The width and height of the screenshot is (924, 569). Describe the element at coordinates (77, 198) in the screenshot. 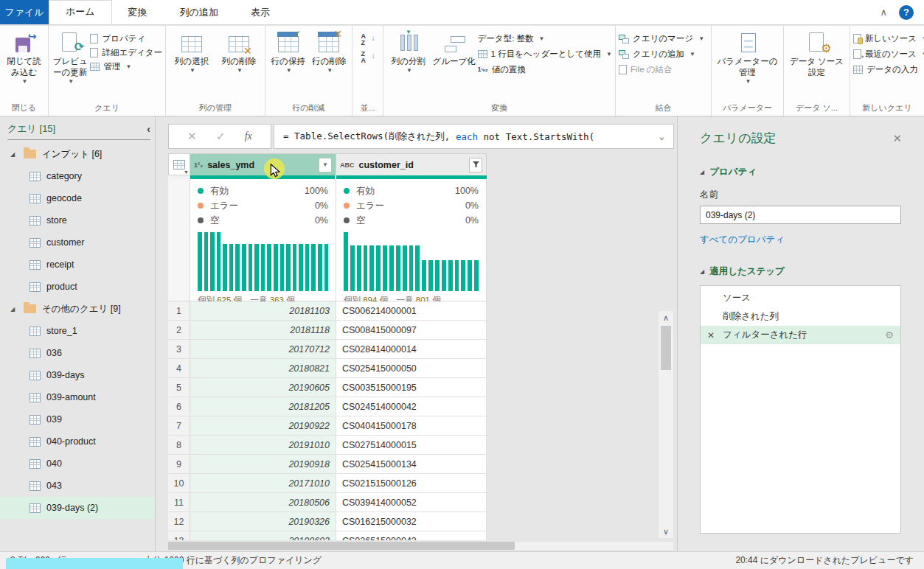

I see `sidebar-item-geocode: geocode` at that location.